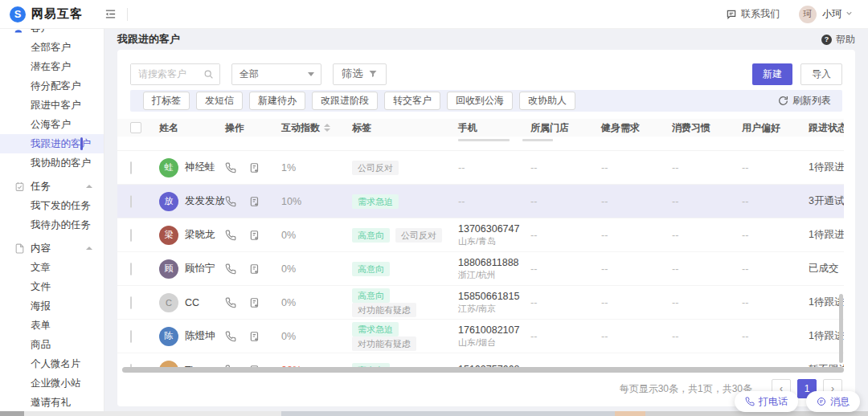 This screenshot has width=868, height=416. I want to click on sidebar-item-label: 待分配客户, so click(56, 87).